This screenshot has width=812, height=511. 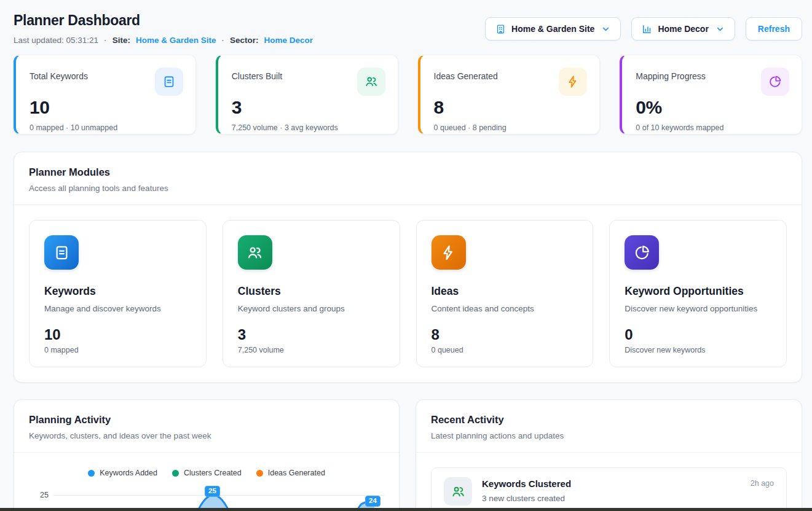 What do you see at coordinates (712, 82) in the screenshot?
I see `stat-card-top: Mapping Progress` at bounding box center [712, 82].